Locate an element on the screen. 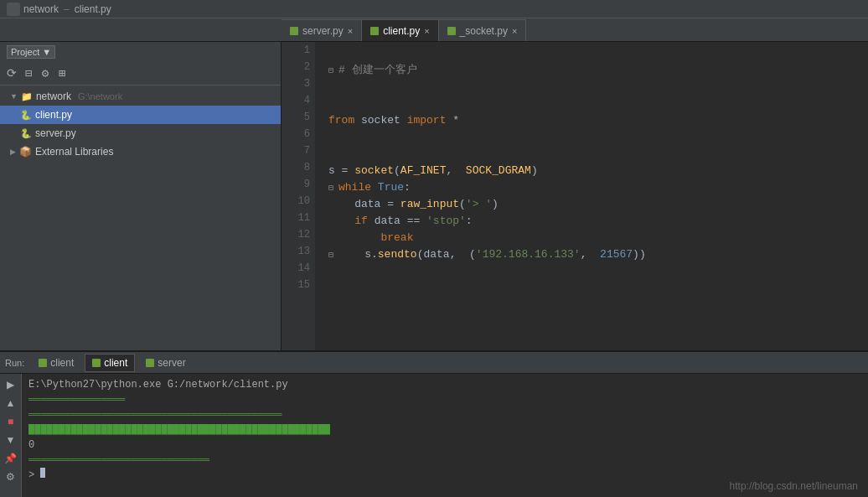  tree-client-label: client.py is located at coordinates (54, 115).